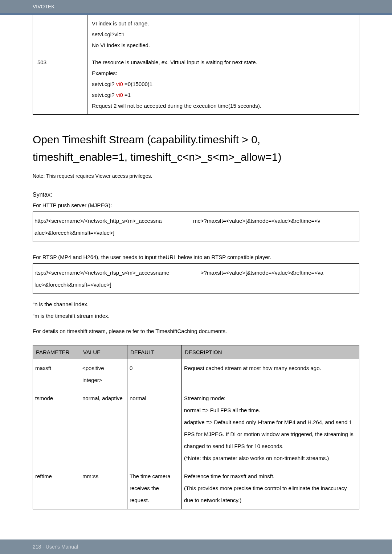  What do you see at coordinates (196, 176) in the screenshot?
I see `note-line: Note: This request requires Viewer acces…` at bounding box center [196, 176].